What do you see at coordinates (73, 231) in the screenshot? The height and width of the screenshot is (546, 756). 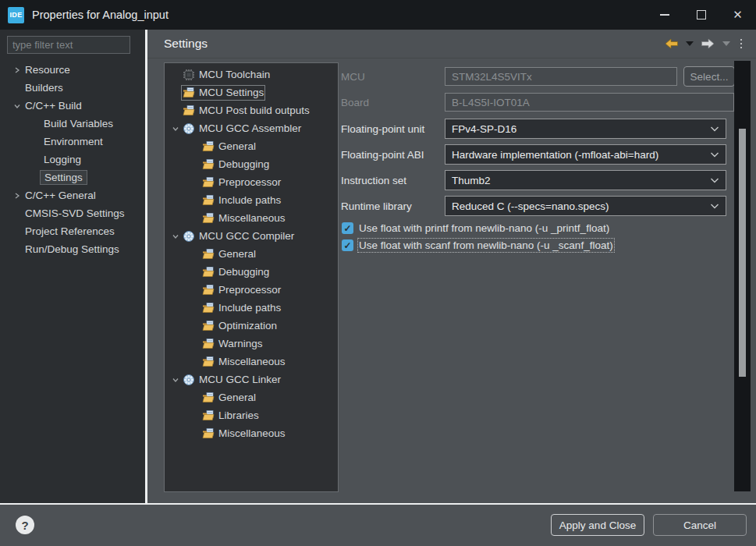 I see `sidebar-item-project-references: Project References` at bounding box center [73, 231].